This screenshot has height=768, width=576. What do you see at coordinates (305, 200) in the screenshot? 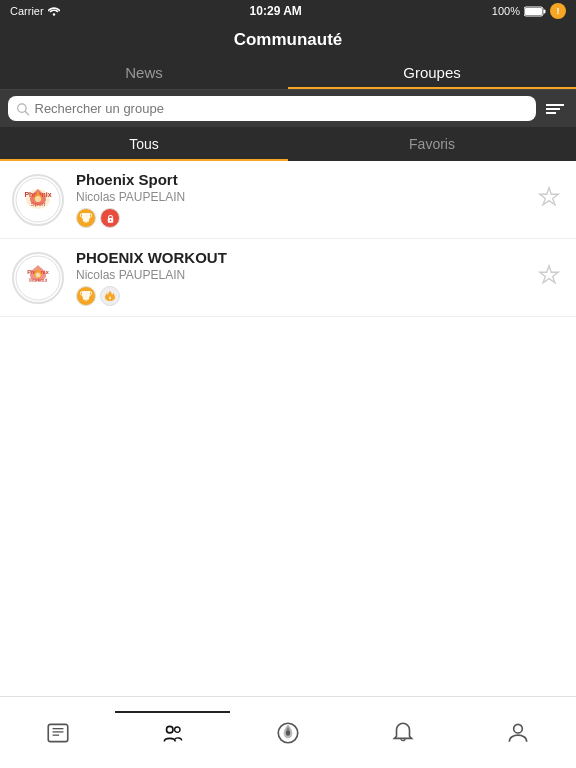
I see `group-info: Phoenix Sport Nicolas PAUPELAIN` at bounding box center [305, 200].